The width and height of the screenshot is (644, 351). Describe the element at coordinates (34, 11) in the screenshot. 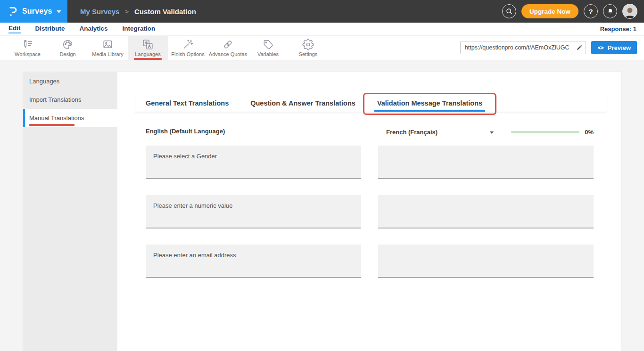

I see `product-switcher: Surveys` at that location.